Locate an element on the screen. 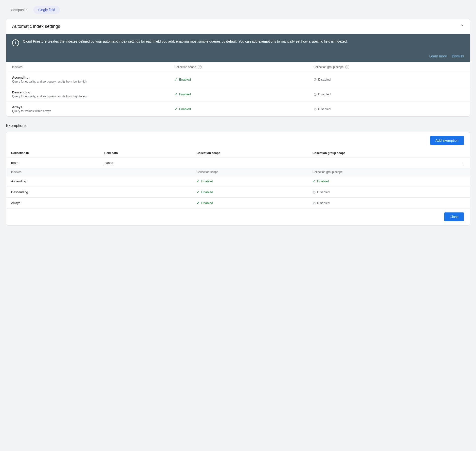 This screenshot has width=476, height=451. index-desc: Query for values within arrays is located at coordinates (87, 111).